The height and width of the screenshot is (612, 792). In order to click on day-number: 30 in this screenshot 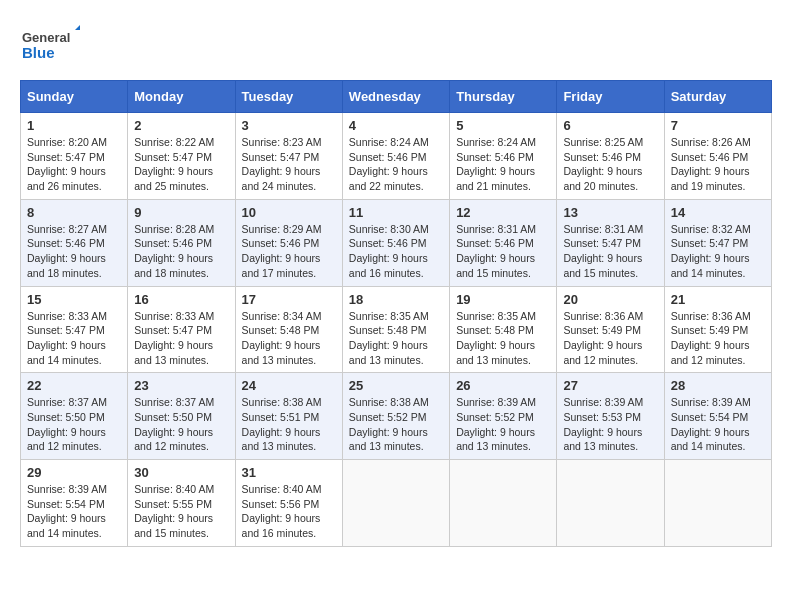, I will do `click(181, 472)`.